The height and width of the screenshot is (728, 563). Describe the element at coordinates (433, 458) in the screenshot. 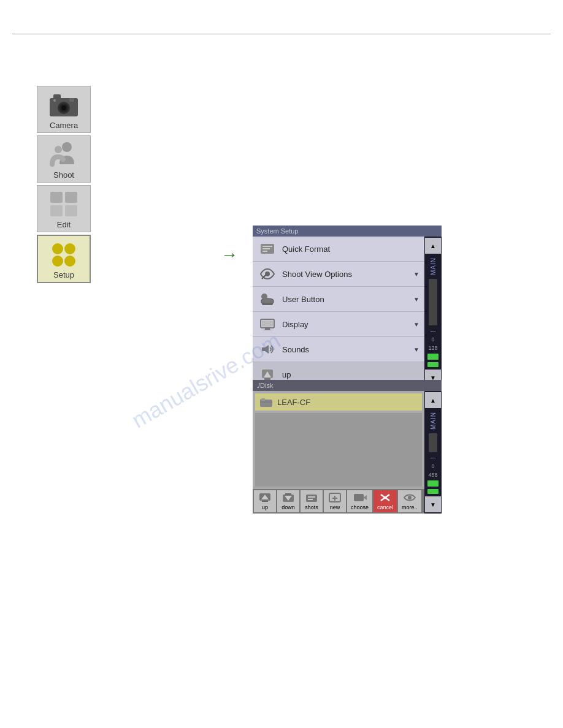

I see `disk-status-dash: ---` at that location.